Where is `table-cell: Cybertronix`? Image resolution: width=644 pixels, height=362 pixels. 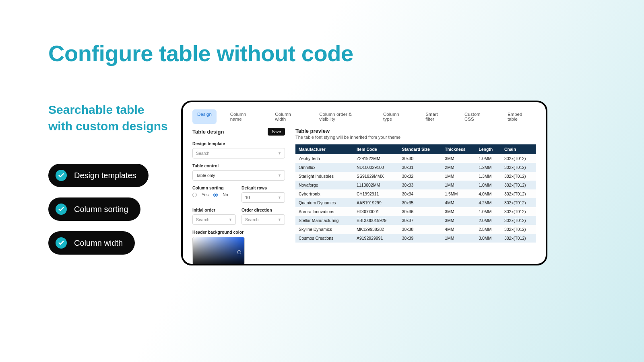 table-cell: Cybertronix is located at coordinates (324, 194).